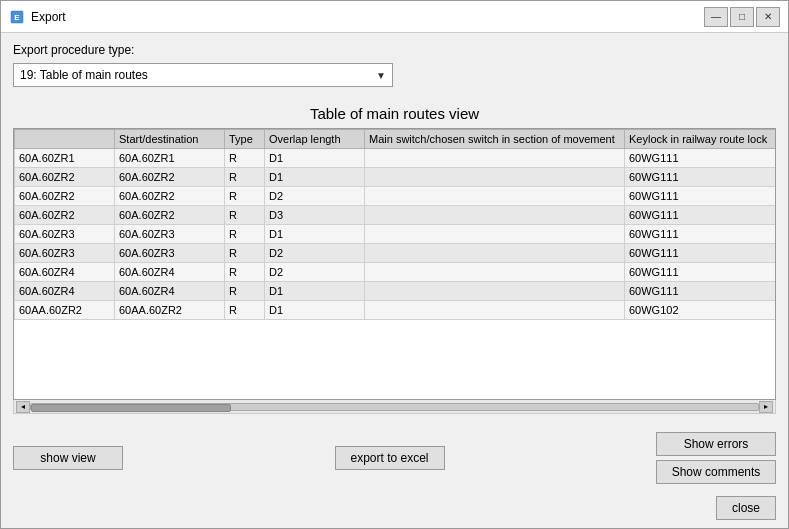 Image resolution: width=789 pixels, height=529 pixels. What do you see at coordinates (396, 140) in the screenshot?
I see `table-header-row: Start/destination Type Overlap length Ma…` at bounding box center [396, 140].